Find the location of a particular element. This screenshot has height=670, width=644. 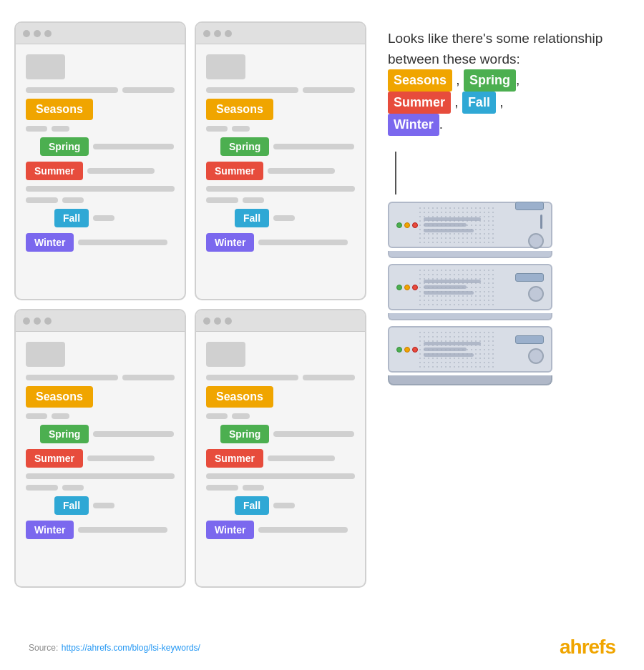

lines-row-3a is located at coordinates (100, 416).